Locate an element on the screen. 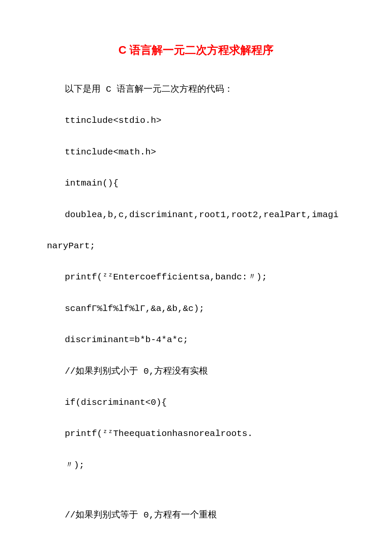 The height and width of the screenshot is (555, 392). code-line: naryPart; is located at coordinates (196, 246).